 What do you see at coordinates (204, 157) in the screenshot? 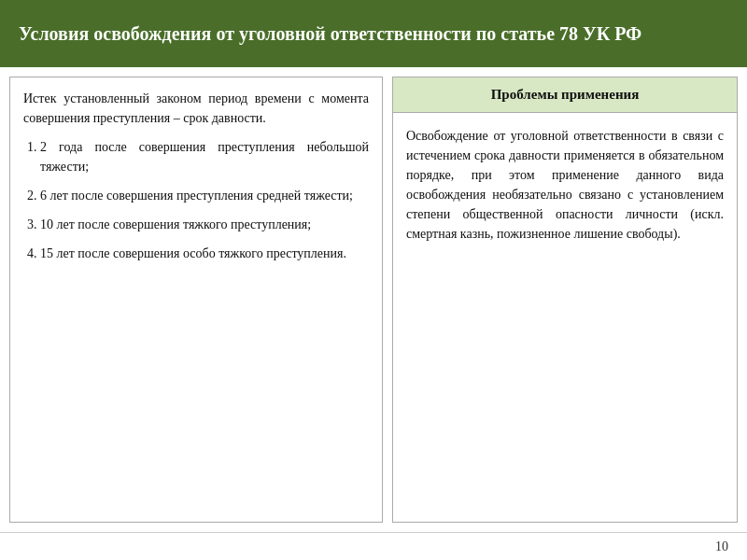
I see `list-item: 2 года после совершения преступления неб…` at bounding box center [204, 157].